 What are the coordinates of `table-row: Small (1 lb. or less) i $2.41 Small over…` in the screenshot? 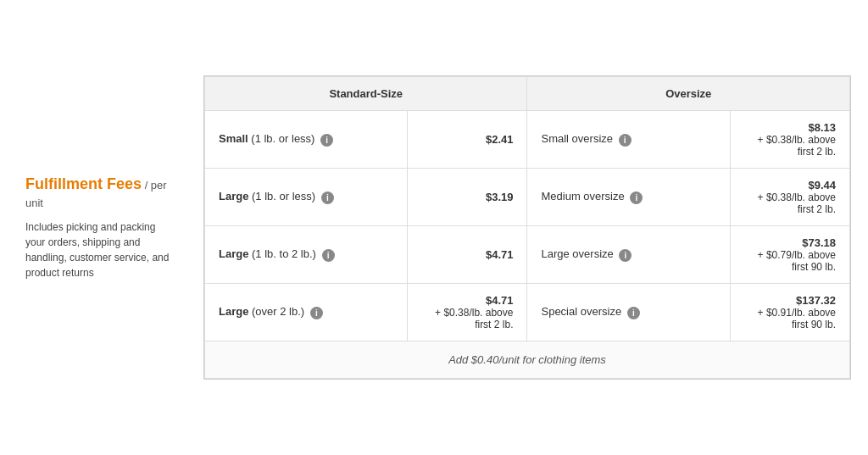 It's located at (527, 140).